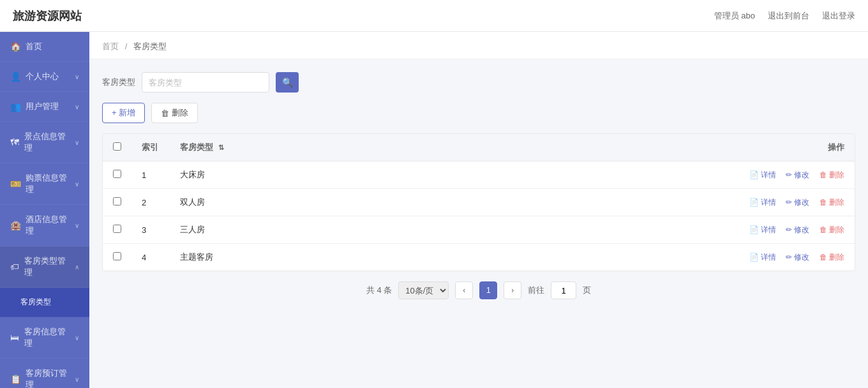 The width and height of the screenshot is (868, 388). What do you see at coordinates (150, 46) in the screenshot?
I see `breadcrumb-current: 客房类型` at bounding box center [150, 46].